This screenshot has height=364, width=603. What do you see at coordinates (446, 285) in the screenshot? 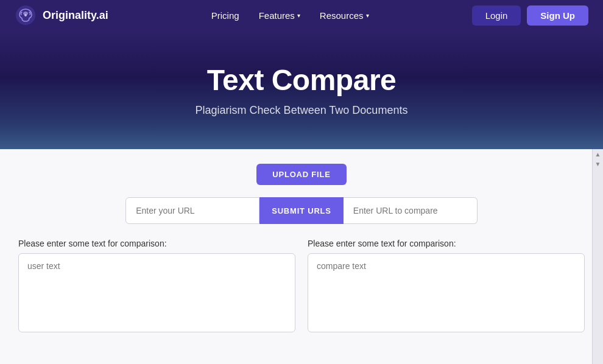
I see `right-text-col: Please enter some text for comparison:` at bounding box center [446, 285].